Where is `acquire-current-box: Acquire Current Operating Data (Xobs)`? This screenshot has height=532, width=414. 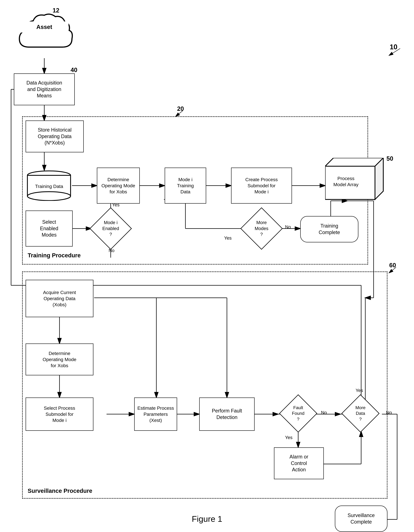 acquire-current-box: Acquire Current Operating Data (Xobs) is located at coordinates (59, 299).